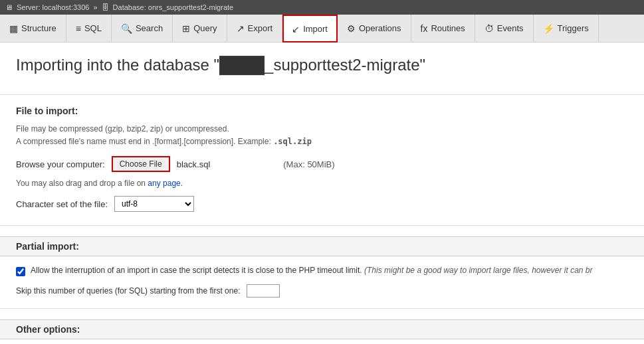 The height and width of the screenshot is (344, 644). I want to click on page-title: Importing into the database "████_suppor…, so click(322, 68).